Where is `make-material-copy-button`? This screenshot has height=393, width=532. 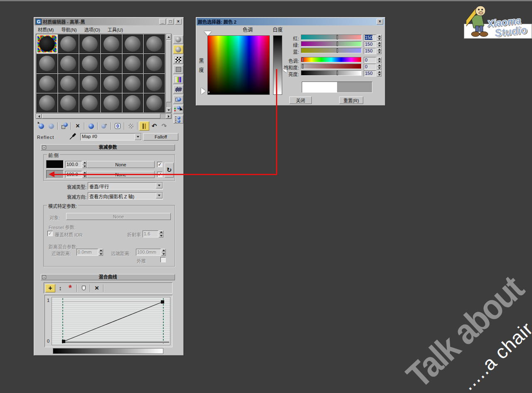
make-material-copy-button is located at coordinates (91, 126).